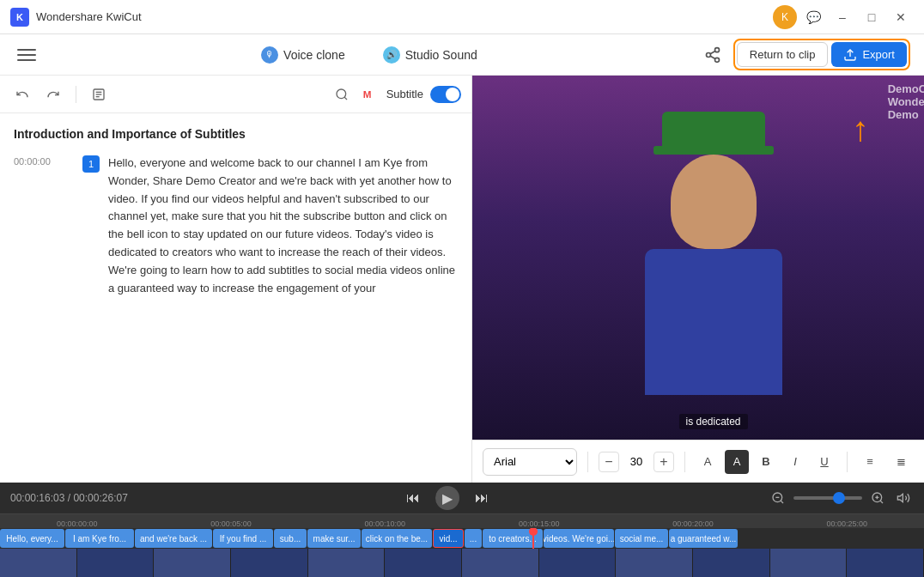  I want to click on font-select: Arial, so click(530, 462).